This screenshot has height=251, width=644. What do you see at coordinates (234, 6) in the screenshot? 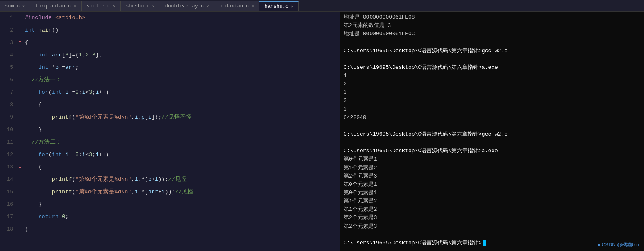
I see `tab-label: bidaxiao.c` at bounding box center [234, 6].